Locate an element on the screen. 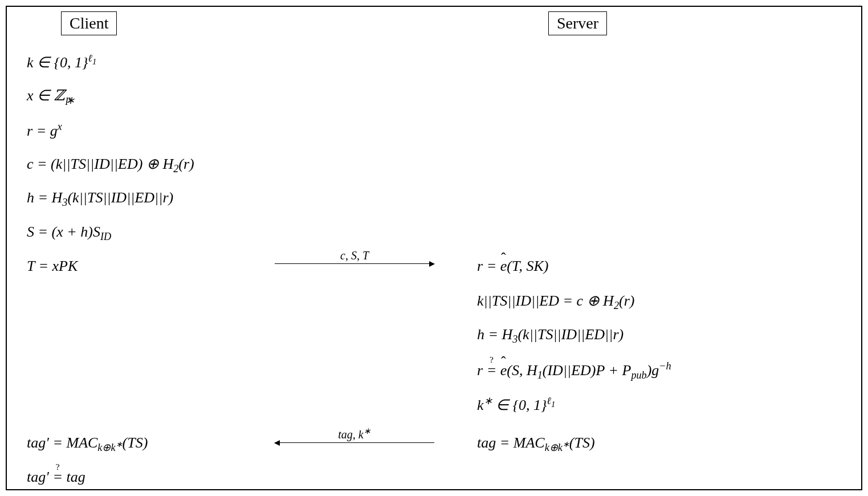 The width and height of the screenshot is (868, 496). client-step-9: tag′ ?= tag is located at coordinates (56, 477).